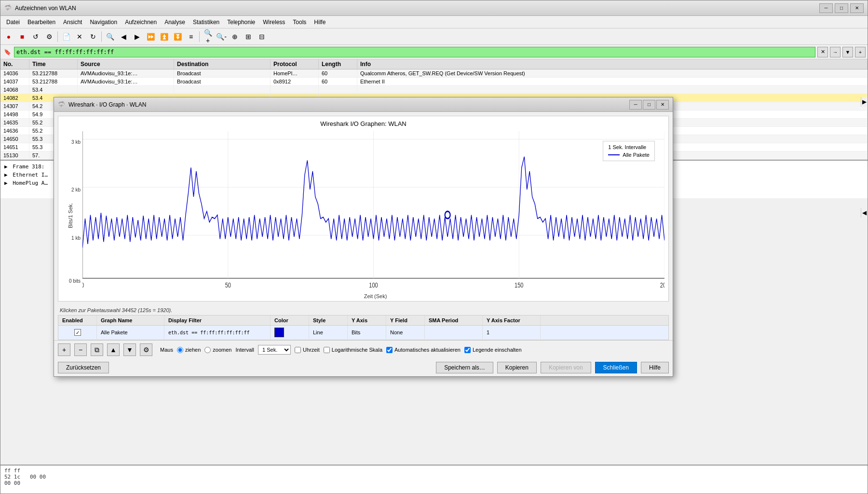 This screenshot has width=868, height=494. I want to click on header-y-field: Y Field, so click(406, 320).